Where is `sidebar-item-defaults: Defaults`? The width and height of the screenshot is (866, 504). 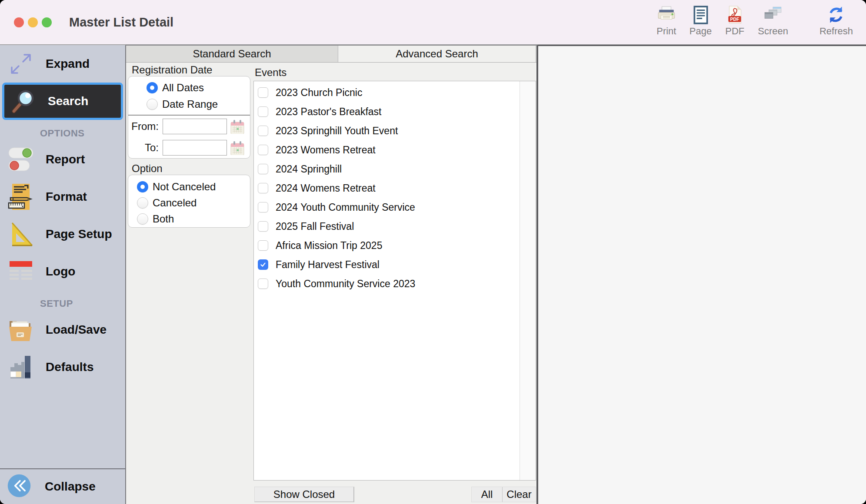 sidebar-item-defaults: Defaults is located at coordinates (63, 367).